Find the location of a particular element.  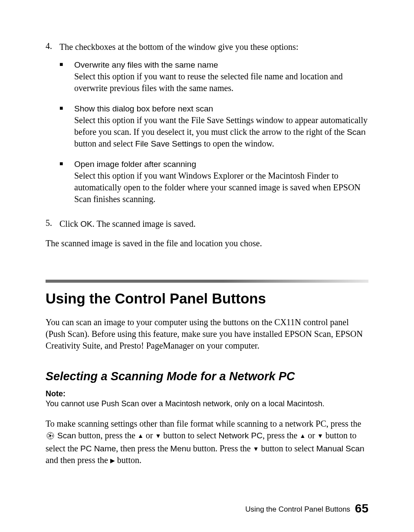

ui-label-ok: OK is located at coordinates (86, 224).